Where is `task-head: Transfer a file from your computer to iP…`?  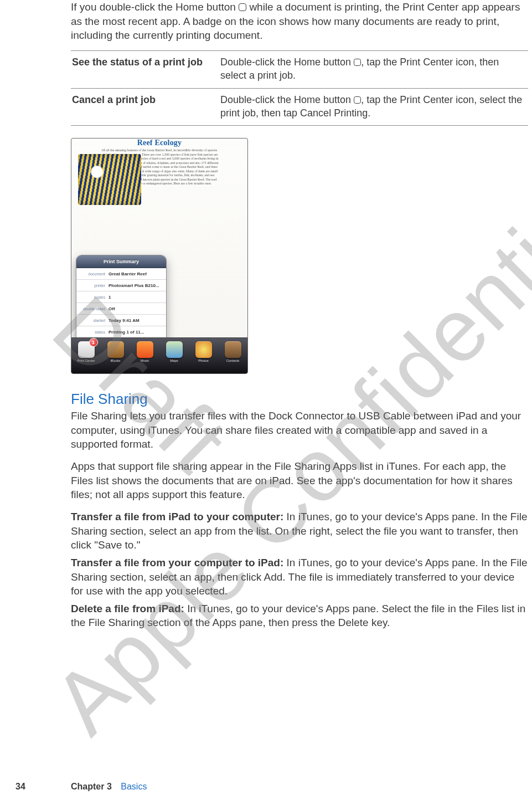 task-head: Transfer a file from your computer to iP… is located at coordinates (179, 563).